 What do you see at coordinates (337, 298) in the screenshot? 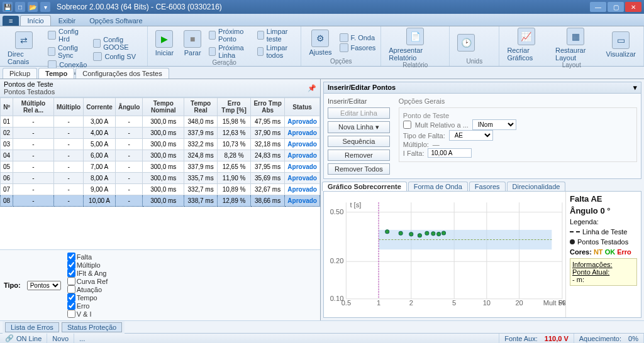
I see `svg-text: 0.10` at bounding box center [337, 298].